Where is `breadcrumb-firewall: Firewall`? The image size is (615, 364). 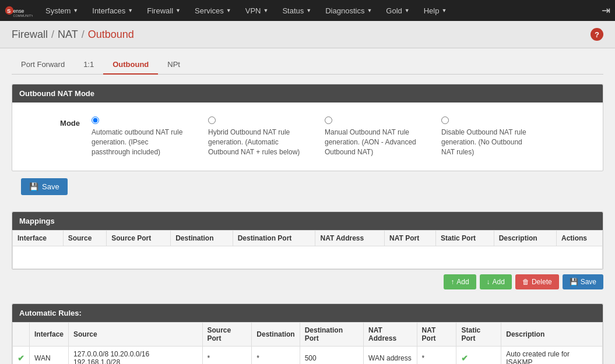 breadcrumb-firewall: Firewall is located at coordinates (30, 35).